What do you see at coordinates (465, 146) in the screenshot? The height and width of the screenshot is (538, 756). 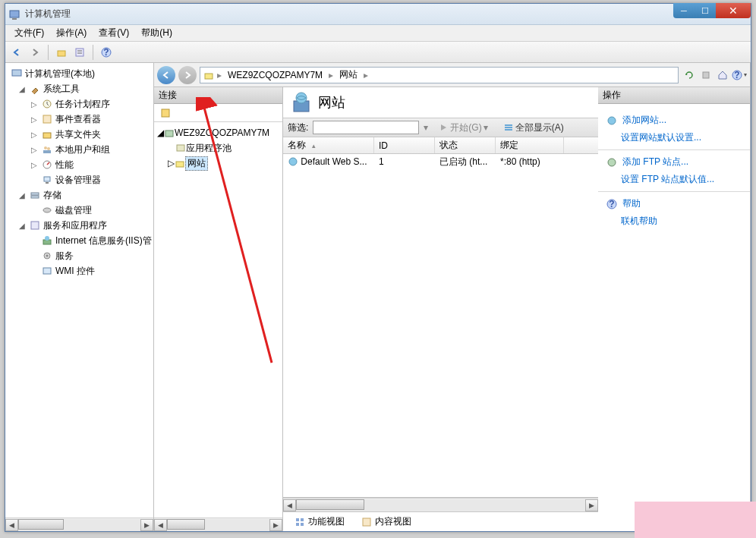 I see `col-status: 状态` at bounding box center [465, 146].